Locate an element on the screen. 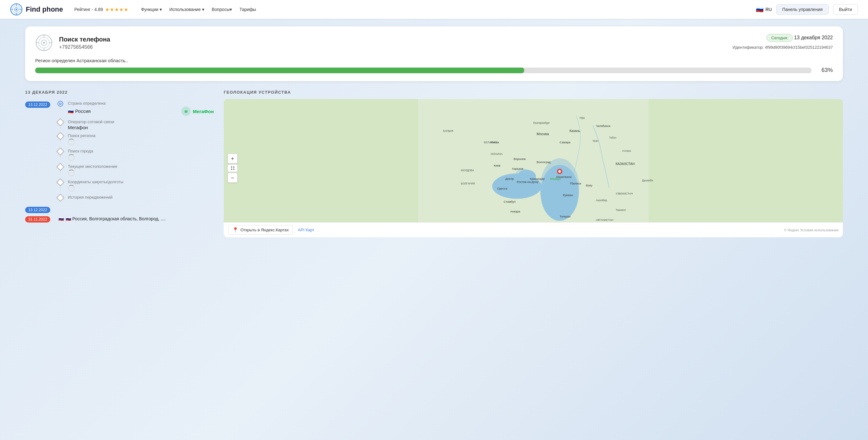  operator-value: Мегафон is located at coordinates (141, 127).